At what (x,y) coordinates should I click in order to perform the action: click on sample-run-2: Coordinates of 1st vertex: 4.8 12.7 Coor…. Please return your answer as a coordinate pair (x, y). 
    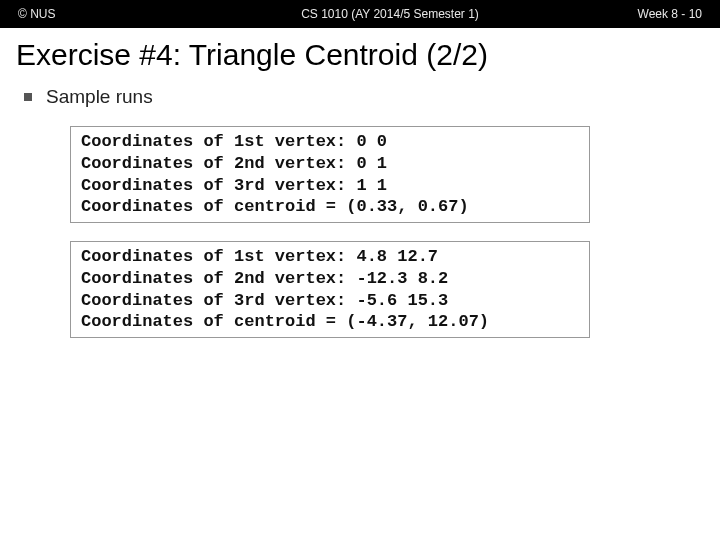
    Looking at the image, I should click on (330, 290).